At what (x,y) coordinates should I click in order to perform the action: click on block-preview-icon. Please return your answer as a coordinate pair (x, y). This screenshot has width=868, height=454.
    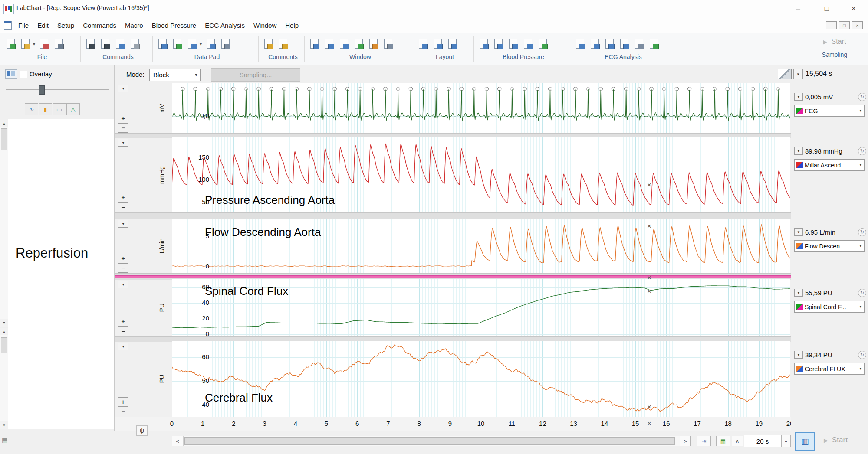
    Looking at the image, I should click on (785, 74).